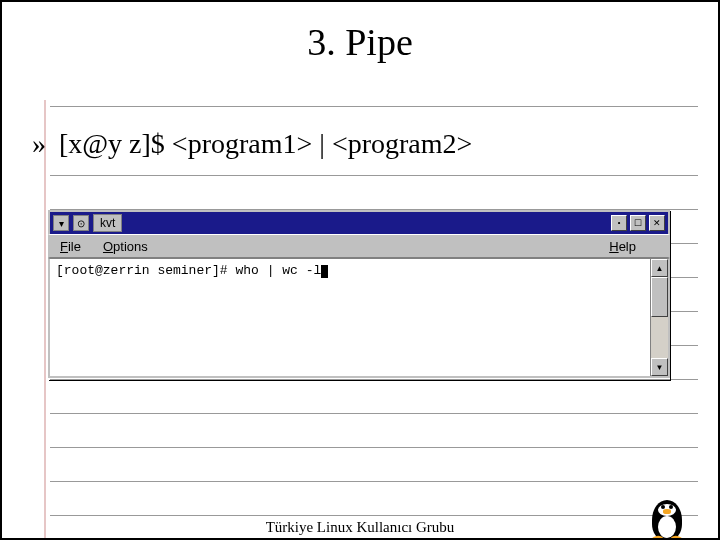 The height and width of the screenshot is (540, 720). What do you see at coordinates (360, 528) in the screenshot?
I see `footer-text: Türkiye Linux Kullanıcı Grubu` at bounding box center [360, 528].